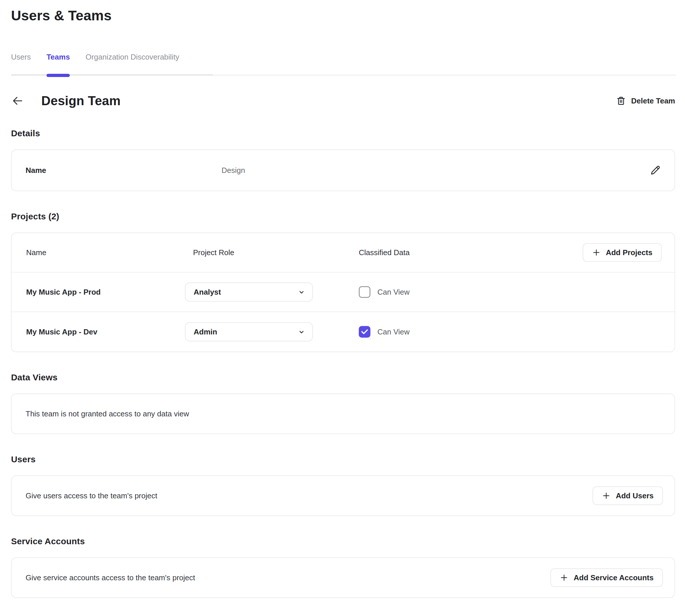  What do you see at coordinates (207, 292) in the screenshot?
I see `project-role-value: Analyst` at bounding box center [207, 292].